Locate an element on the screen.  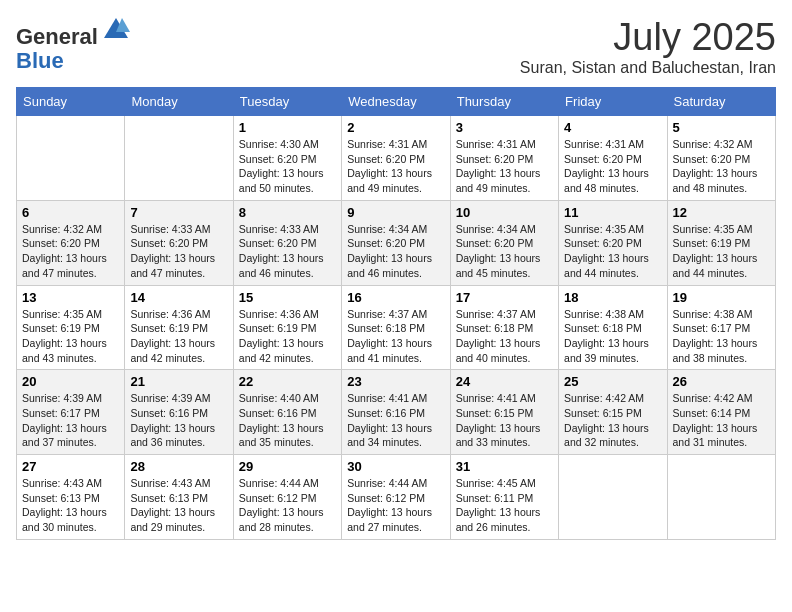
calendar-cell: 24Sunrise: 4:41 AM Sunset: 6:15 PM Dayli… is located at coordinates (504, 412).